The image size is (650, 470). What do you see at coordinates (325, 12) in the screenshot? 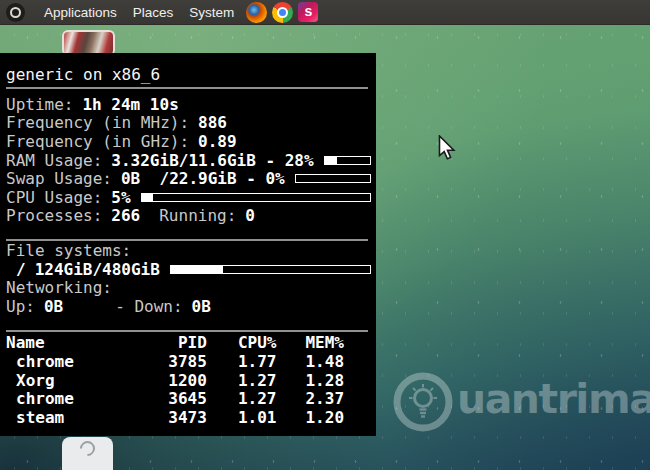
I see `top-menu-bar: Applications Places System s` at bounding box center [325, 12].